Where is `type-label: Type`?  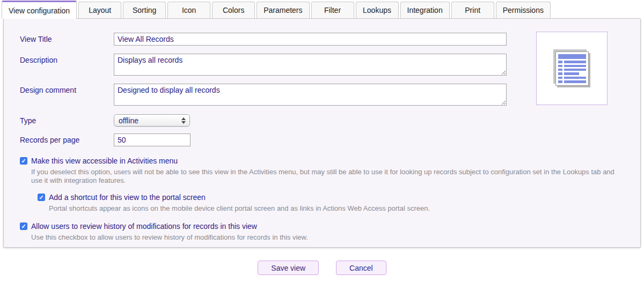
type-label: Type is located at coordinates (67, 120).